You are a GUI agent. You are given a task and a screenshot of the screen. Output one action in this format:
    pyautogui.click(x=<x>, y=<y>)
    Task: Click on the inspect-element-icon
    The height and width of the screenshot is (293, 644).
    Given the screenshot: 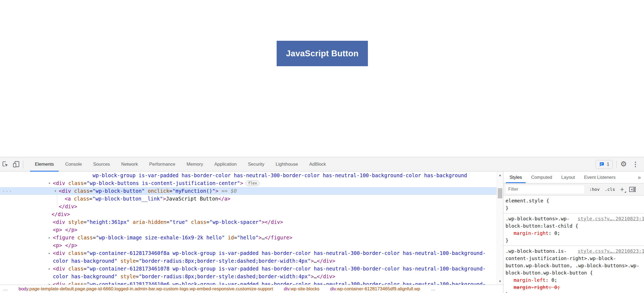 What is the action you would take?
    pyautogui.click(x=5, y=164)
    